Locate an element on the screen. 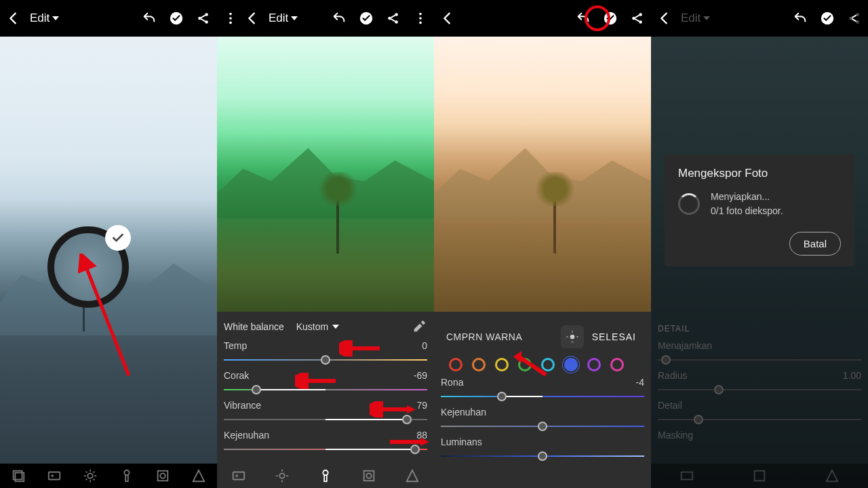  slider-label: Rona is located at coordinates (452, 382).